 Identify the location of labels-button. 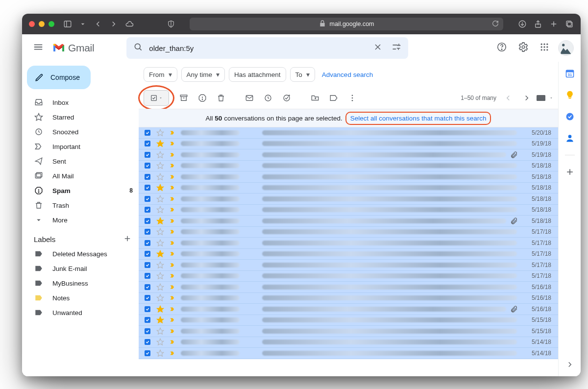
(334, 98).